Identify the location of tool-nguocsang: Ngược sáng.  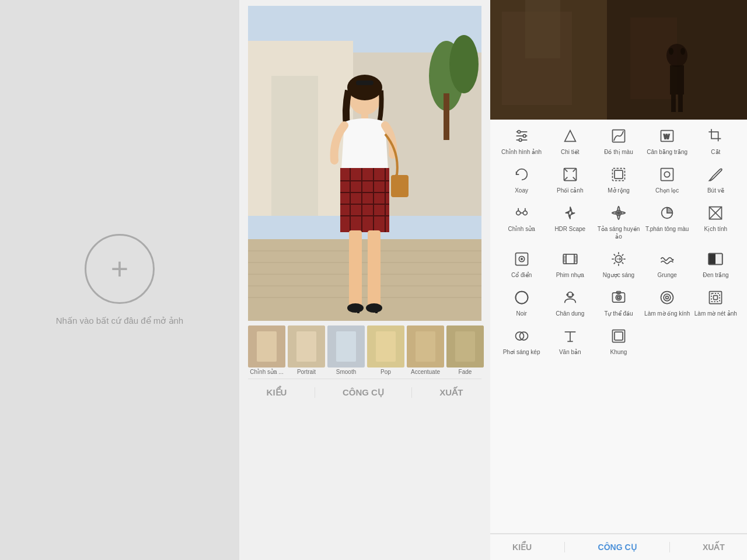
(619, 264).